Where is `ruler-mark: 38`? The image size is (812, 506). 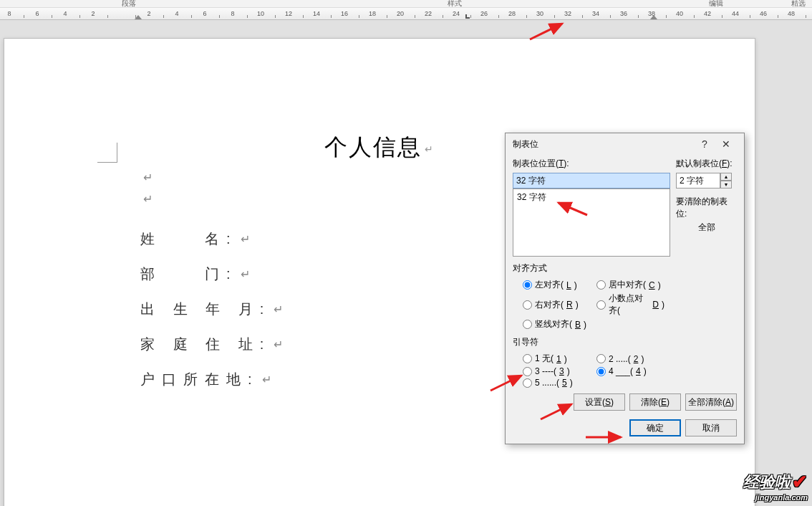 ruler-mark: 38 is located at coordinates (652, 14).